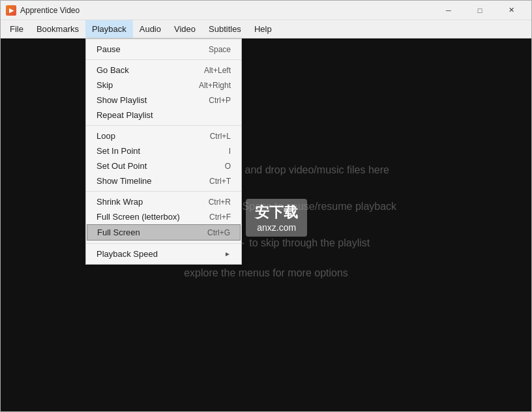 The height and width of the screenshot is (412, 532). Describe the element at coordinates (263, 29) in the screenshot. I see `menu-help: Help` at that location.